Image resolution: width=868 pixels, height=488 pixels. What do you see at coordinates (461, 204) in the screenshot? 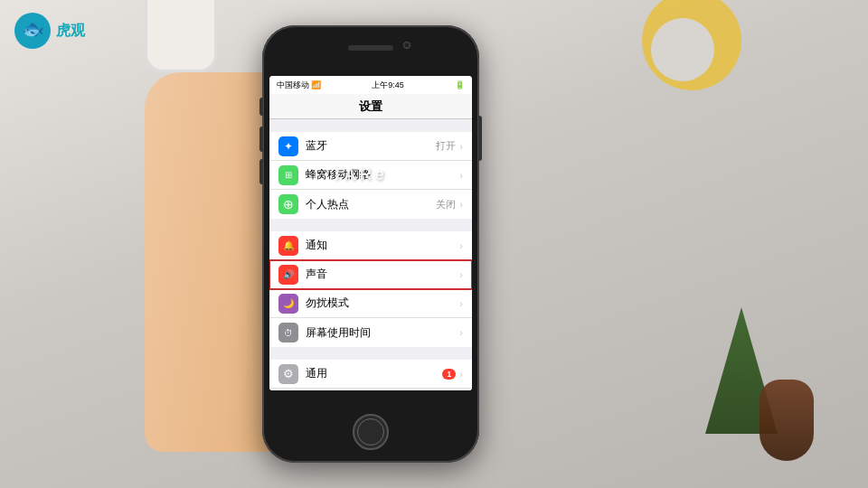
I see `hotspot-chevron: ›` at bounding box center [461, 204].